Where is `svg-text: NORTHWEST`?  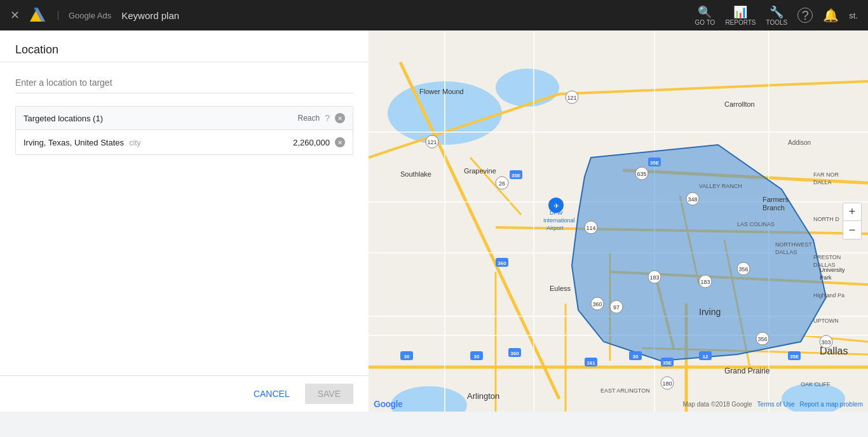
svg-text: NORTHWEST is located at coordinates (794, 245).